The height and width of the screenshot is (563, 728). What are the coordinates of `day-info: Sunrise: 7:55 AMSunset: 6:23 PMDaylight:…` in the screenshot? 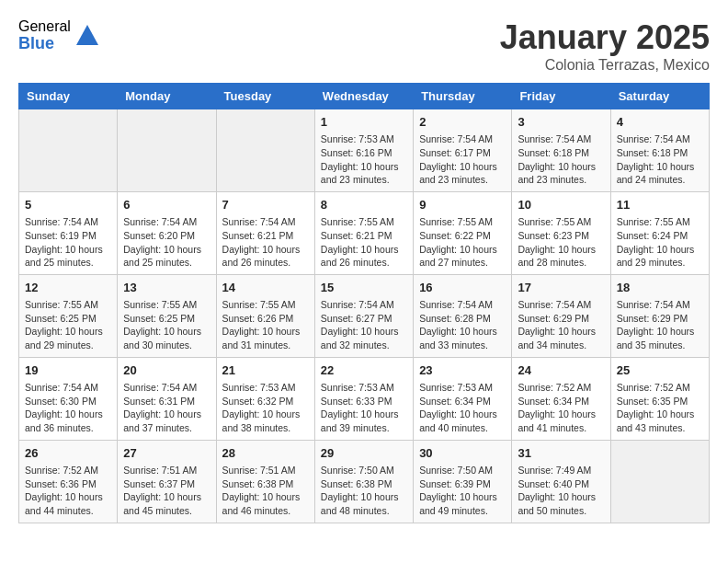 It's located at (561, 243).